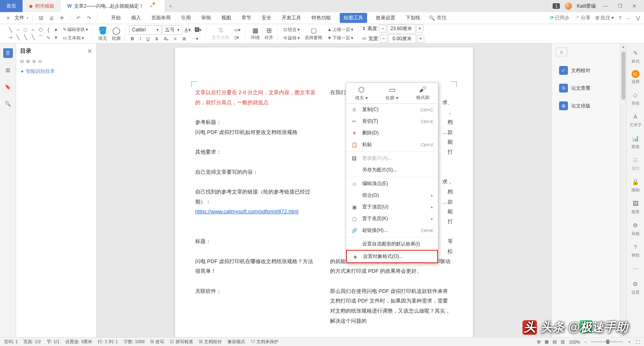  I want to click on tab-insert: 插入, so click(136, 18).